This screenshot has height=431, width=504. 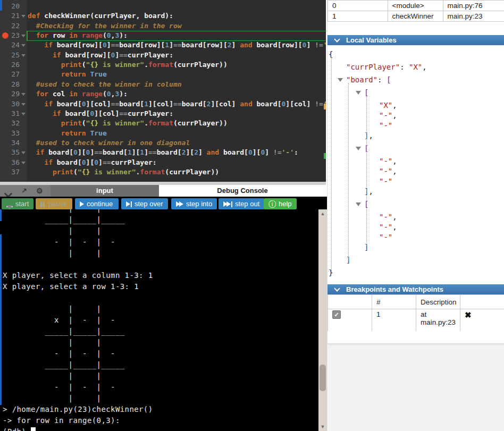 I want to click on gutter-line-25: 25, so click(x=13, y=55).